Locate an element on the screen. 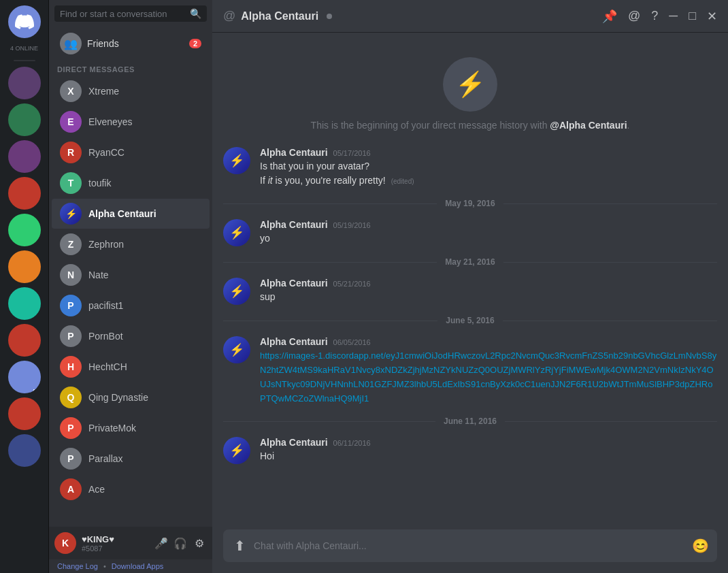  dm-name: Alpha Centauri is located at coordinates (122, 214).